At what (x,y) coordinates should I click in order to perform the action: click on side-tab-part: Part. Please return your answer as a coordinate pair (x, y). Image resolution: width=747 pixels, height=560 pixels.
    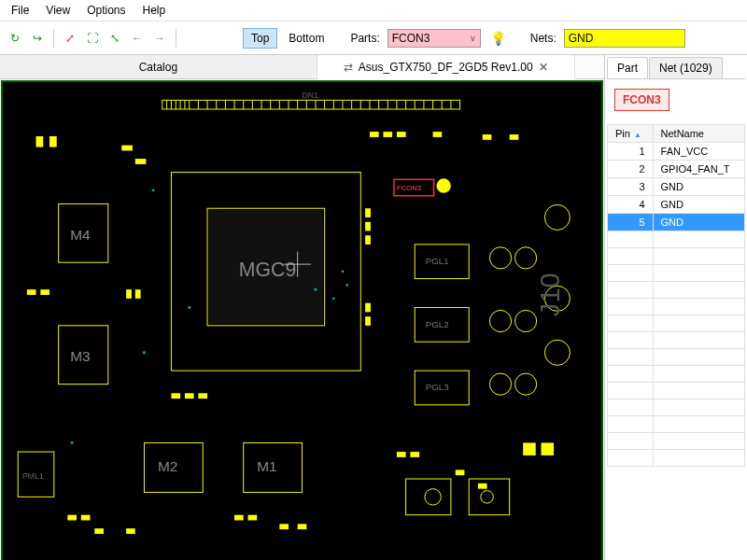
    Looking at the image, I should click on (627, 67).